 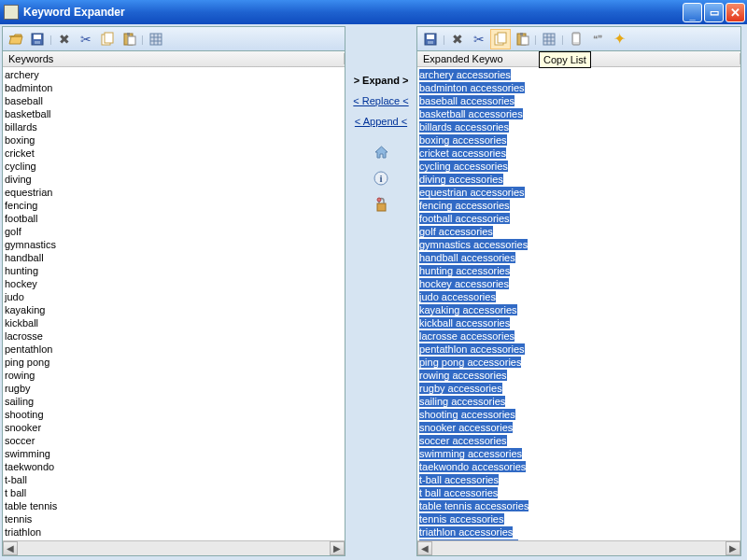 I want to click on list-item: swimming, so click(x=174, y=454).